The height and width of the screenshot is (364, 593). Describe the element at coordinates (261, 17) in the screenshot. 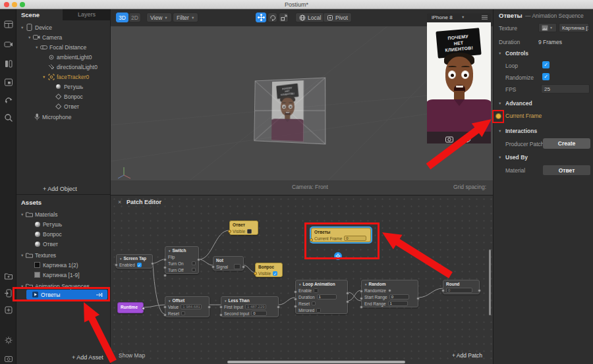

I see `move-tool-button` at that location.